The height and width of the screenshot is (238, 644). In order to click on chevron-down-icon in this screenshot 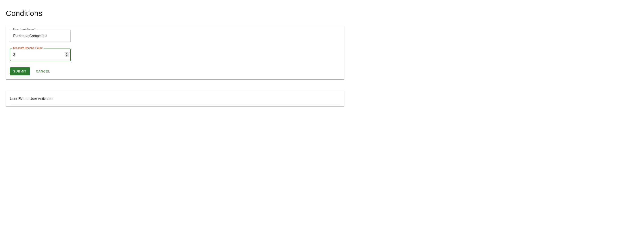, I will do `click(66, 56)`.